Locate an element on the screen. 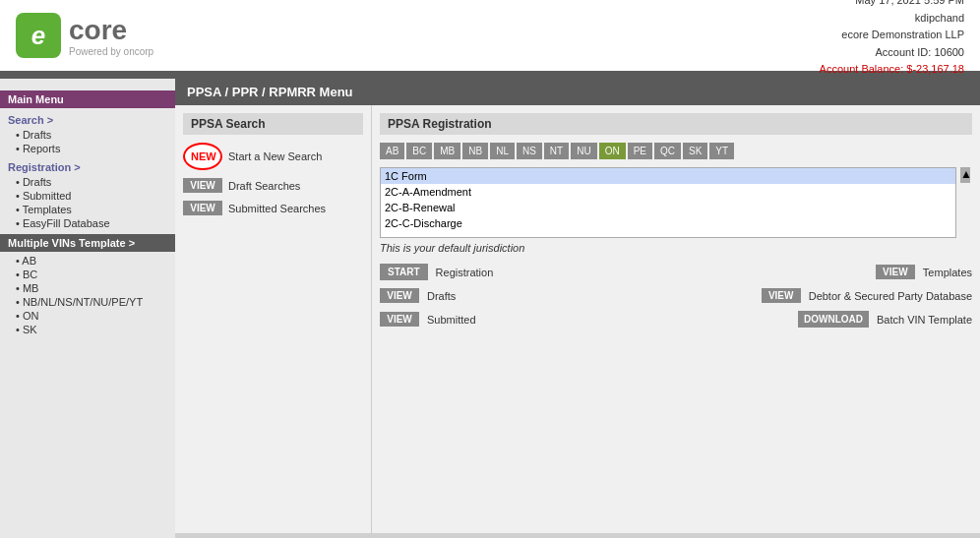 The image size is (980, 538). account-id: Account ID: 10600 is located at coordinates (891, 53).